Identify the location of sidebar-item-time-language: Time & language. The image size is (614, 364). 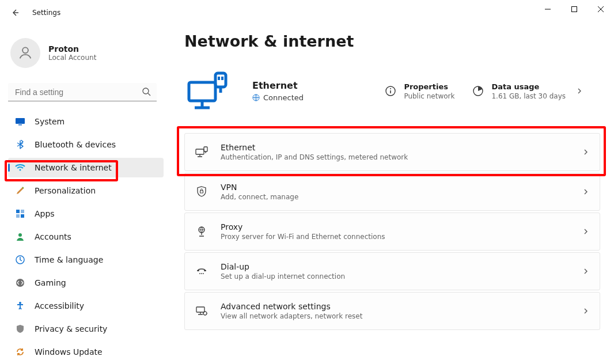
(86, 260).